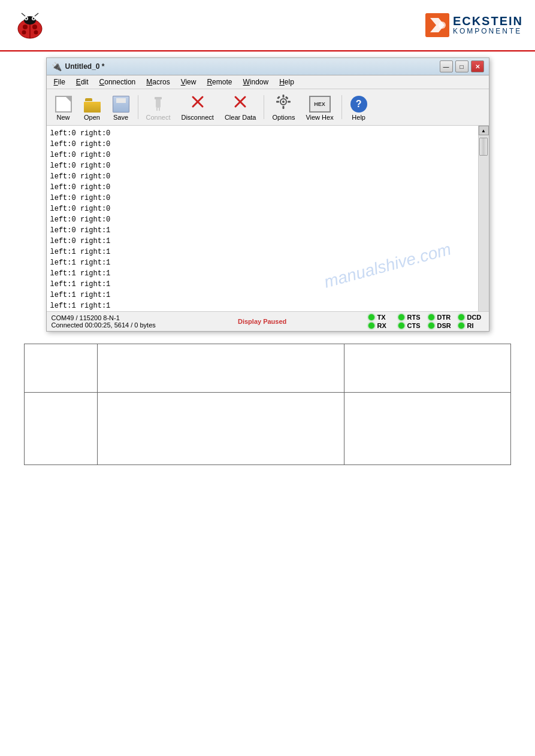 This screenshot has height=756, width=535. Describe the element at coordinates (60, 82) in the screenshot. I see `menu-file: File` at that location.